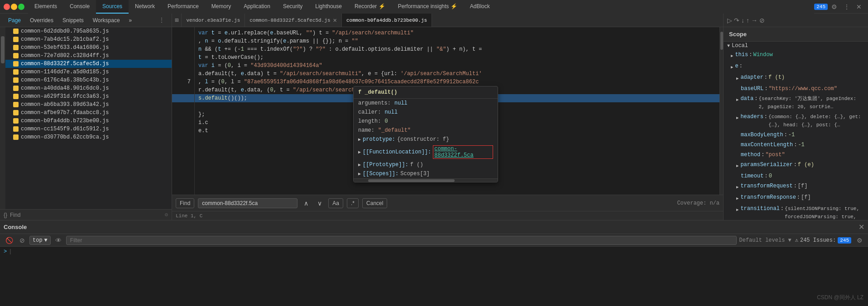  Describe the element at coordinates (185, 203) in the screenshot. I see `find-button: Find` at that location.